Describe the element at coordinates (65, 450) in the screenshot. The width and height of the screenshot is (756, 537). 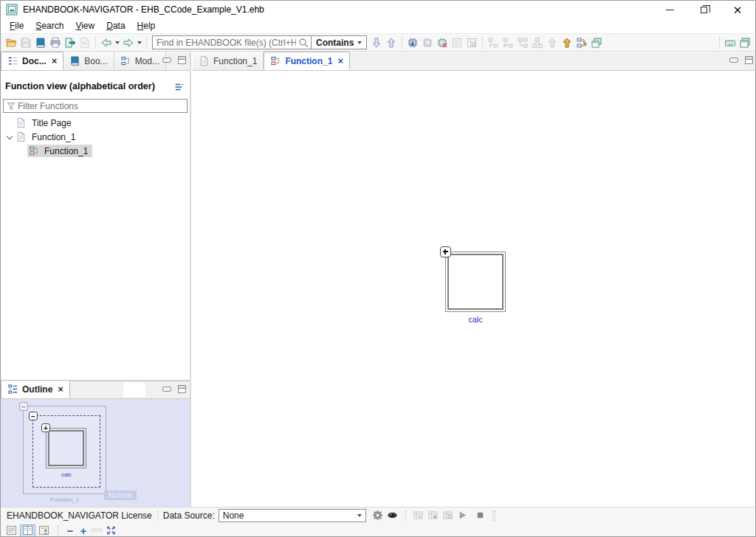
I see `outline-function-container: − − + calc` at that location.